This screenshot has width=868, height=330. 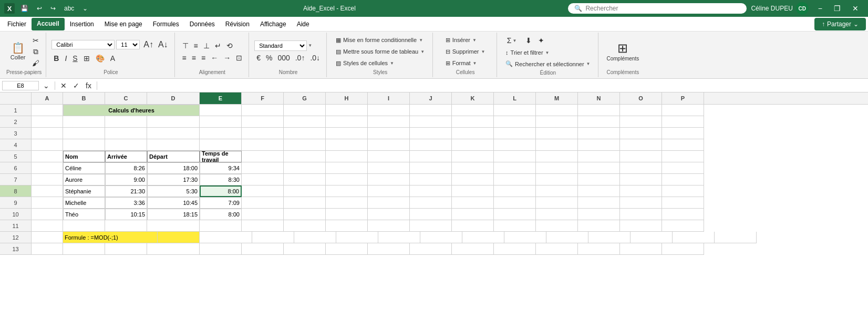 What do you see at coordinates (389, 168) in the screenshot?
I see `cell-I6` at bounding box center [389, 168].